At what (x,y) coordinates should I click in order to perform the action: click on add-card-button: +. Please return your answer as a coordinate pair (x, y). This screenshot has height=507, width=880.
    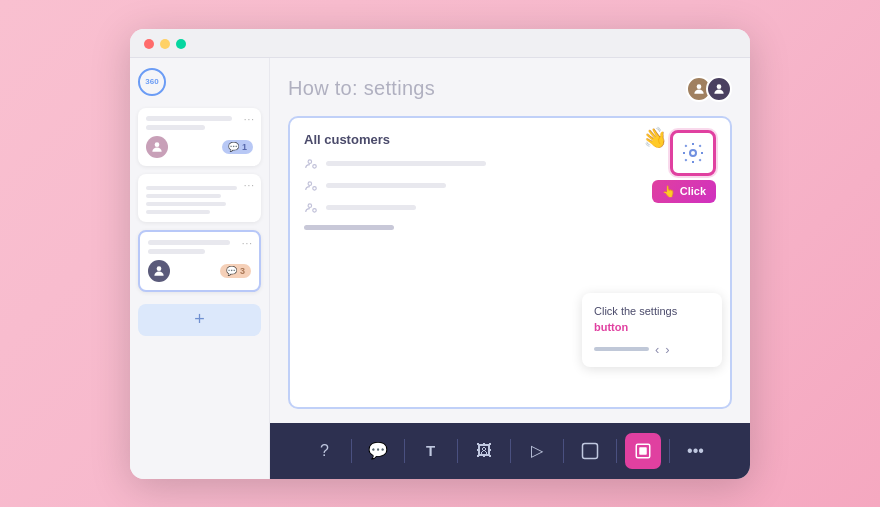
    Looking at the image, I should click on (200, 320).